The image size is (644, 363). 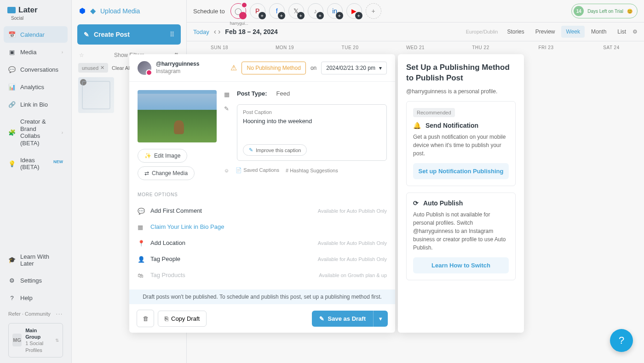 What do you see at coordinates (145, 318) in the screenshot?
I see `delete-button: 🗑` at bounding box center [145, 318].